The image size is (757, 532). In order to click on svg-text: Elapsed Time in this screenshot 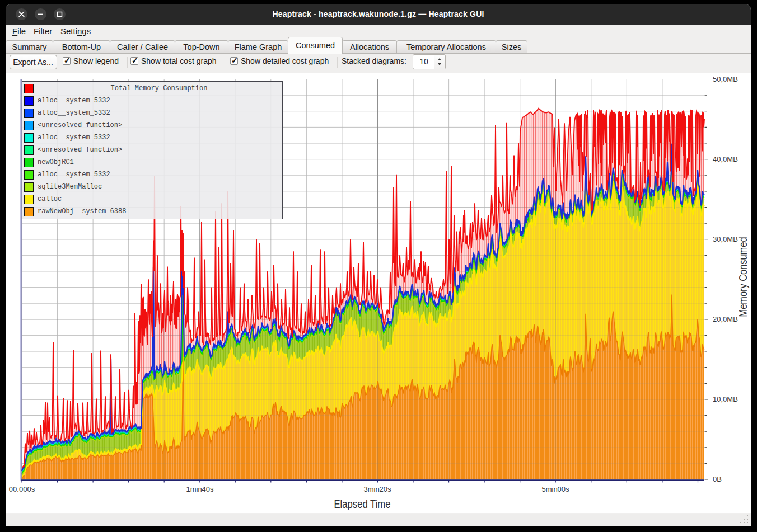, I will do `click(363, 504)`.